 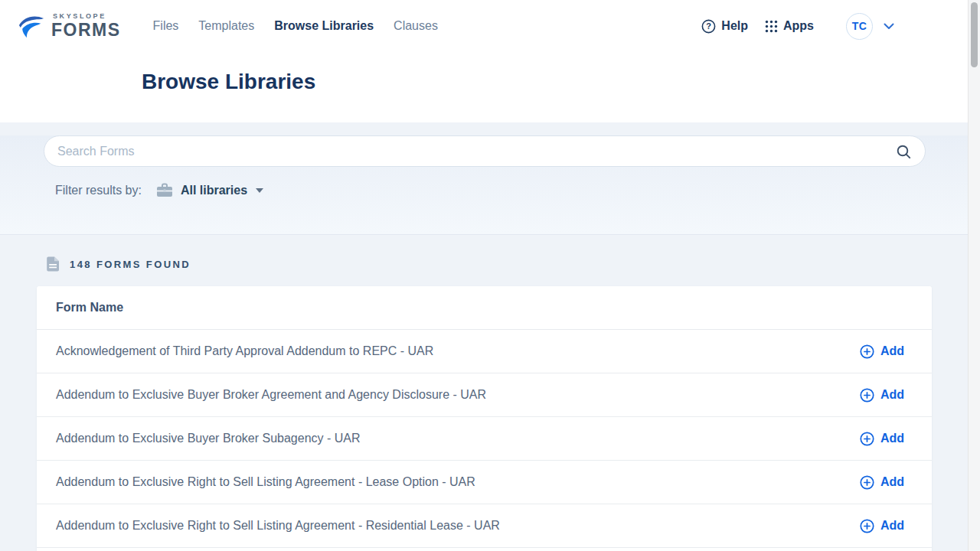 What do you see at coordinates (484, 549) in the screenshot?
I see `table-row-partial` at bounding box center [484, 549].